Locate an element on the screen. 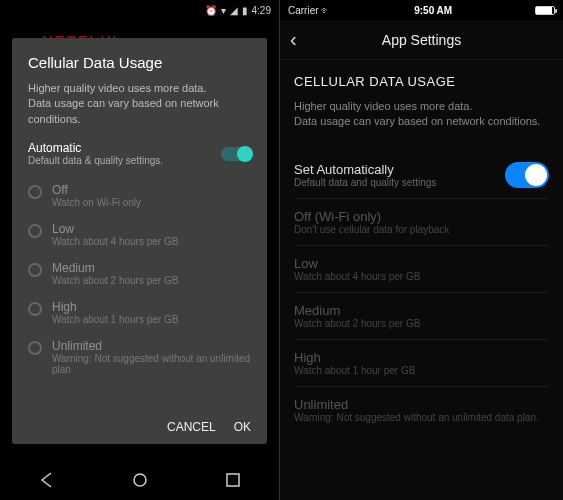 The image size is (563, 500). nav-recent-icon is located at coordinates (233, 480).